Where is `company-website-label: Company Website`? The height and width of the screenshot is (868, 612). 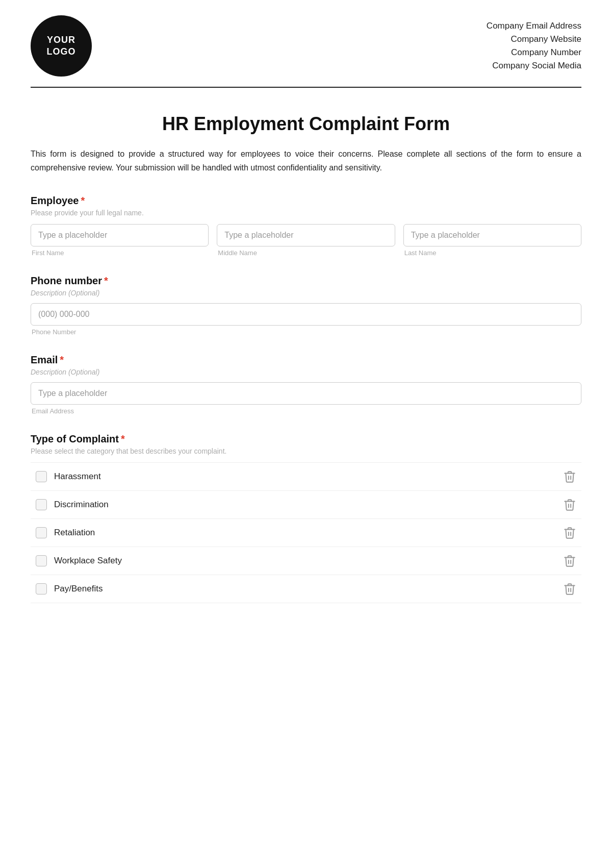 company-website-label: Company Website is located at coordinates (534, 39).